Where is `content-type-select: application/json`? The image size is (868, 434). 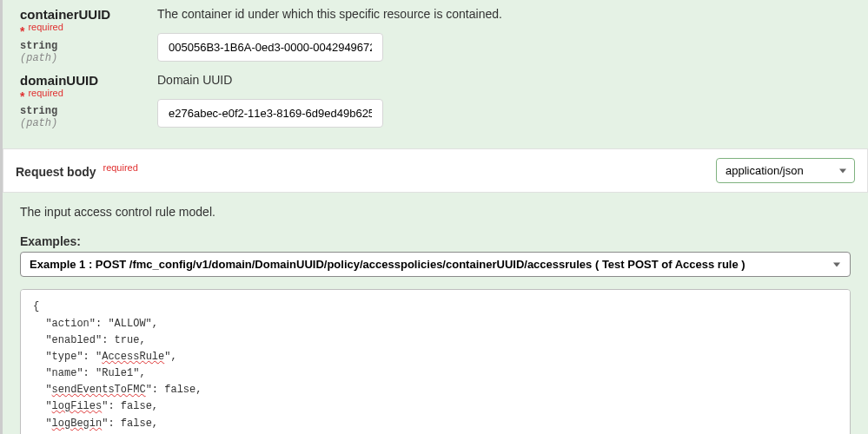
content-type-select: application/json is located at coordinates (785, 170).